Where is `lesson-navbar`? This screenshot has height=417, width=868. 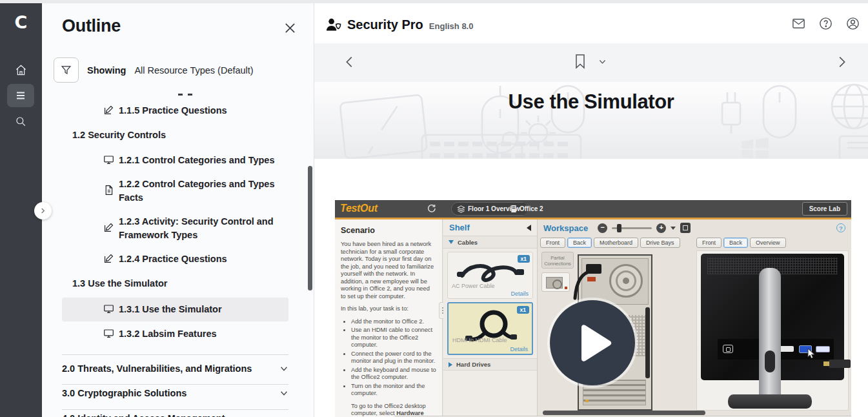
lesson-navbar is located at coordinates (591, 63).